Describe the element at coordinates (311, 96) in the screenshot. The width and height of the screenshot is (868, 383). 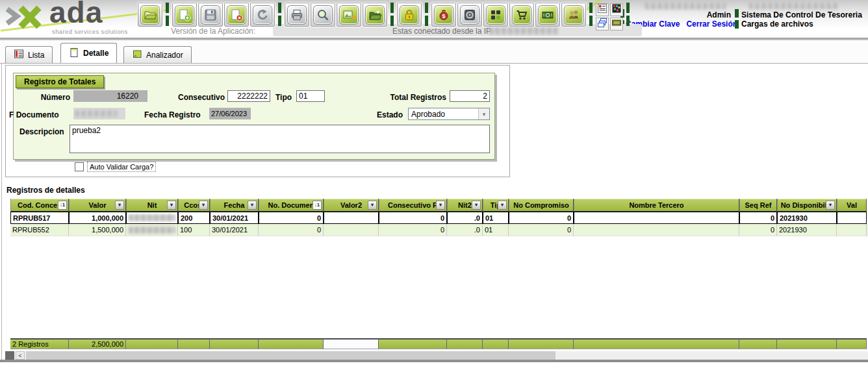
I see `tipo-field: 01` at that location.